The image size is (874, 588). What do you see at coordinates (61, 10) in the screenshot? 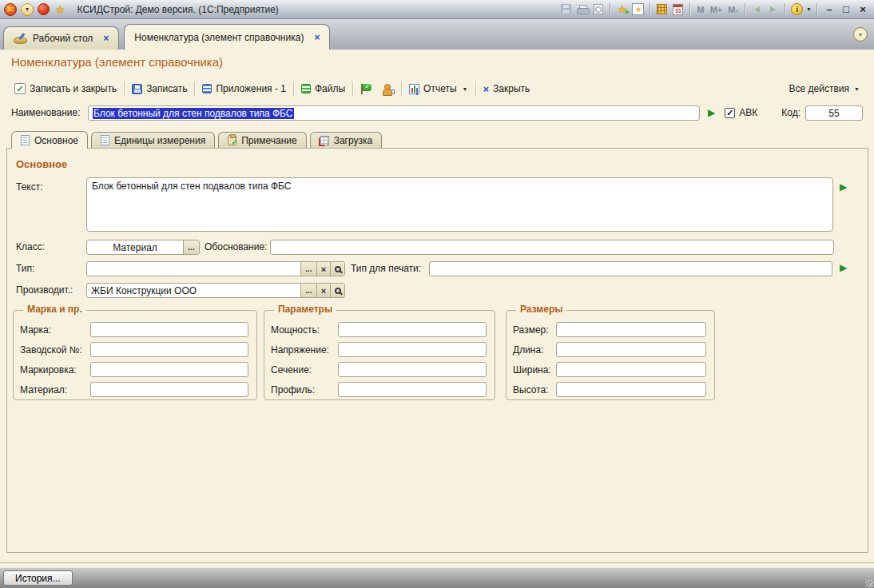
I see `favorites-star-icon: ★` at bounding box center [61, 10].